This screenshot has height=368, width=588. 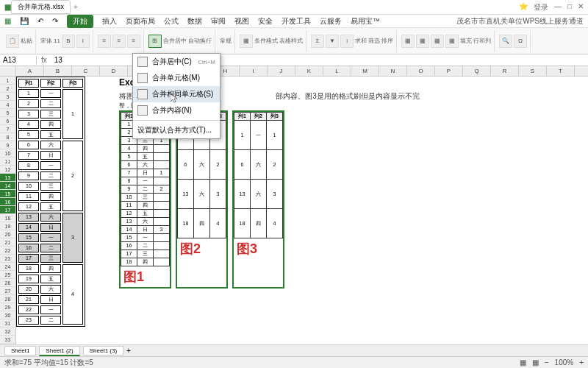 I want to click on tab-view: 视图, so click(x=242, y=21).